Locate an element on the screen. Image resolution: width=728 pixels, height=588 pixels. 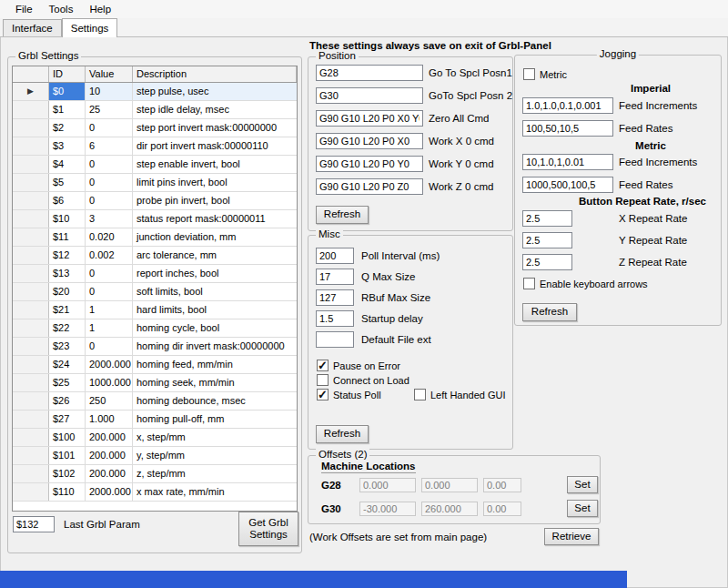
g28-set-button: Set is located at coordinates (582, 484).